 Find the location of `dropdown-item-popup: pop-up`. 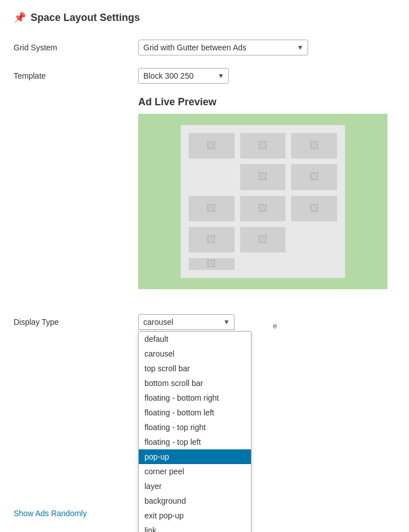

dropdown-item-popup: pop-up is located at coordinates (195, 457).